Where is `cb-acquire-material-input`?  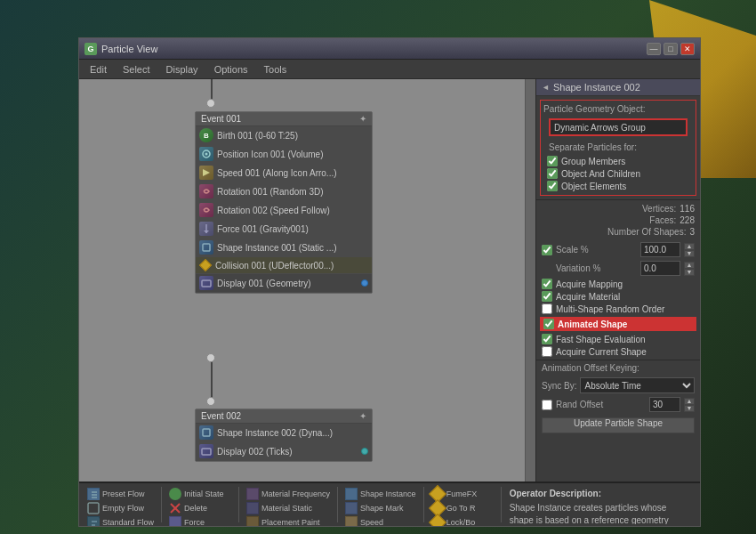
cb-acquire-material-input is located at coordinates (547, 296).